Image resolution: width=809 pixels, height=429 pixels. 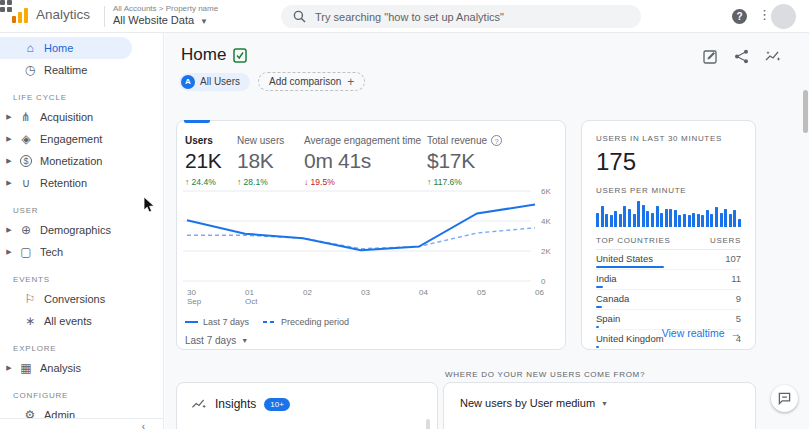 I want to click on new-users-dropdown-label: New users by User medium, so click(x=528, y=403).